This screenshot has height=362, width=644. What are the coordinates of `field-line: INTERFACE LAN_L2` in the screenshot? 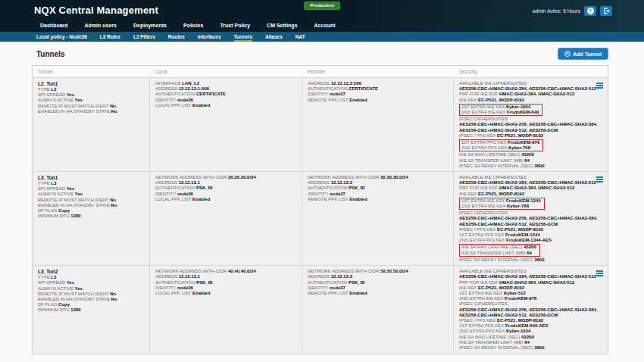 It's located at (226, 83).